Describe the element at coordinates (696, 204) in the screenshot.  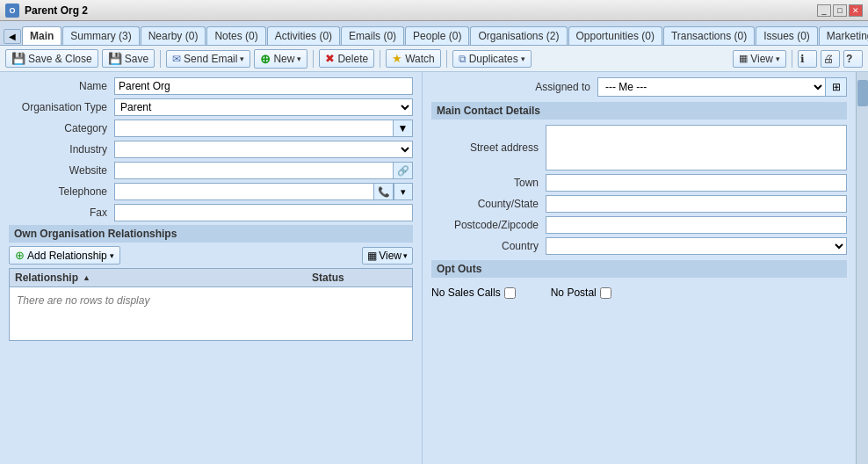
I see `county-input` at that location.